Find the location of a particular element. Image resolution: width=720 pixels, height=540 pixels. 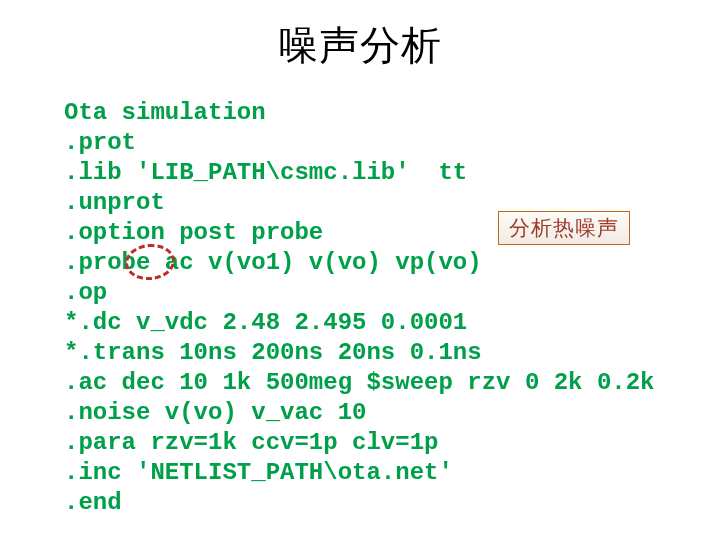

code-line: .noise v(vo) v_vac 10 is located at coordinates (215, 412).